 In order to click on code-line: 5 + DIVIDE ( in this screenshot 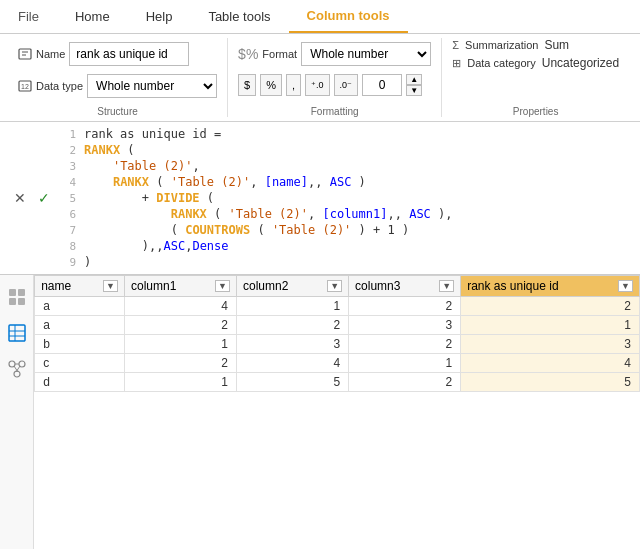, I will do `click(348, 198)`.